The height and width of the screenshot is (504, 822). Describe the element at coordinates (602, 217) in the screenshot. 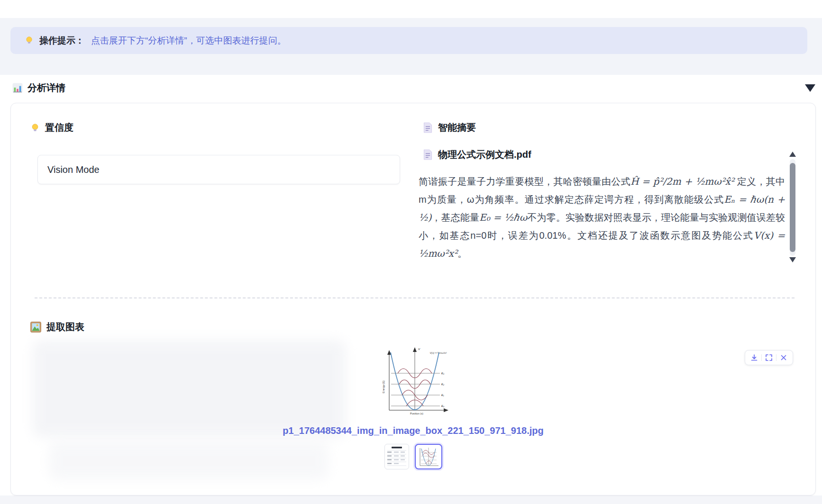

I see `summary-paragraph: 简谐振子是量子力学重要模型，其哈密顿量由公式Ĥ = p̂²/2m + ½mω²x…` at that location.